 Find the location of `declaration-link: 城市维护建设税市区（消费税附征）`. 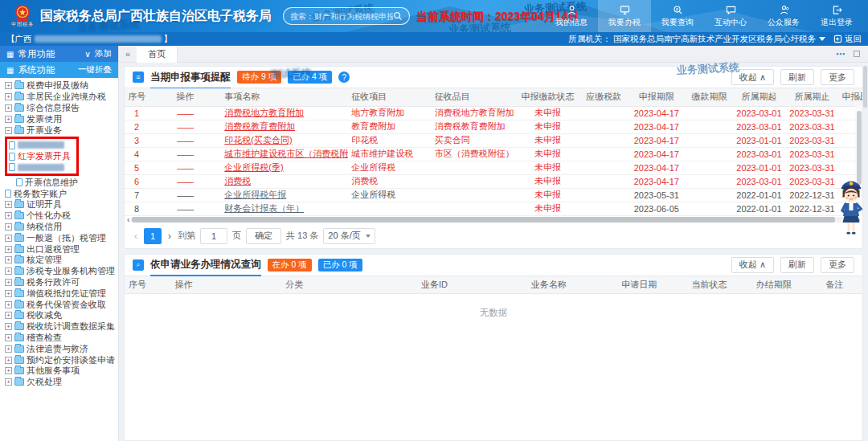

declaration-link: 城市维护建设税市区（消费税附征） is located at coordinates (286, 153).